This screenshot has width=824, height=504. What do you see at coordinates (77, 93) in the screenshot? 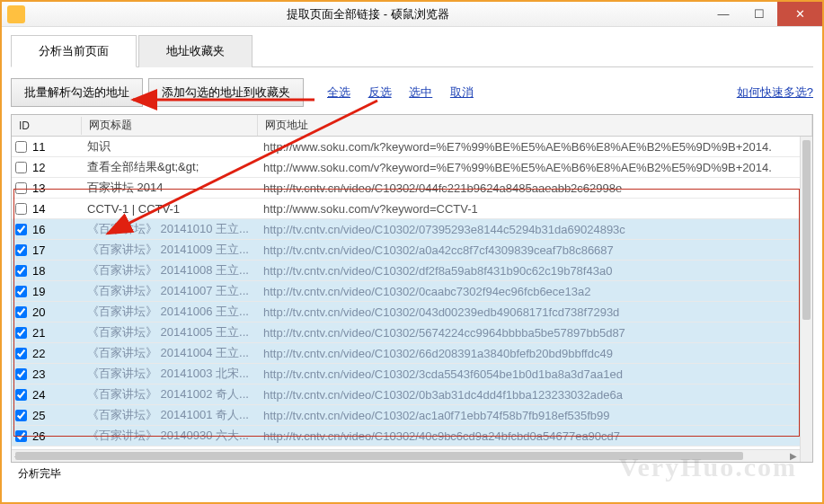
I see `batch-parse-button: 批量解析勾选的地址` at bounding box center [77, 93].